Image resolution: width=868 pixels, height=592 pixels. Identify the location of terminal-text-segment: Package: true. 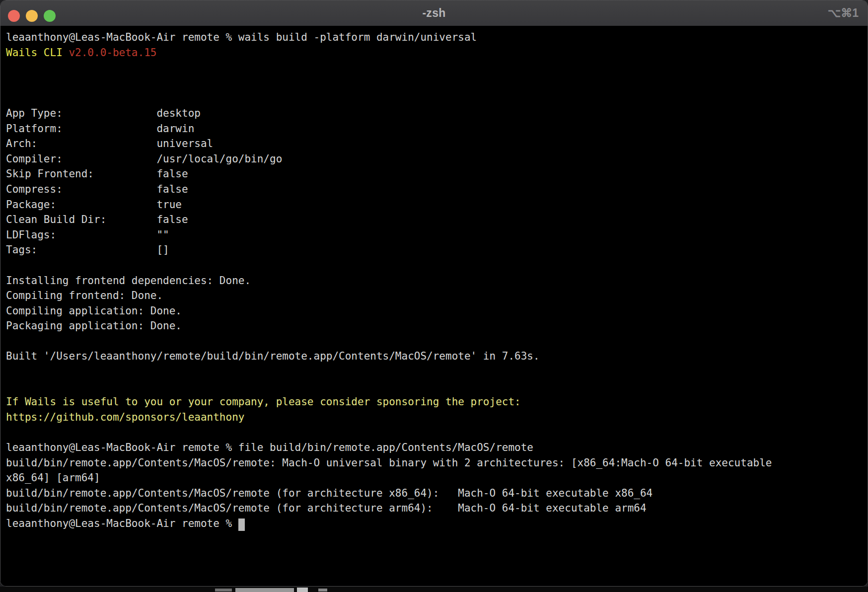
(94, 205).